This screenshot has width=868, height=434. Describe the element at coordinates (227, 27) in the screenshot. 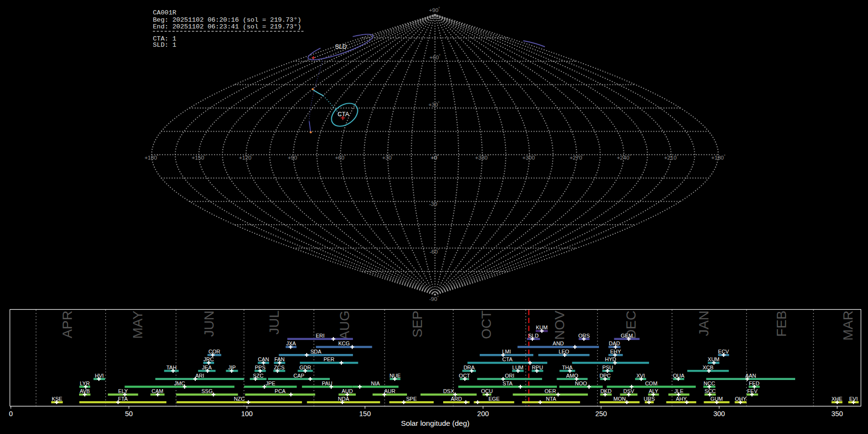

I see `svg-text:End: 20251102 06:23:41 (sol =: End: 20251102 06:23:41 (sol = 219.73°)` at that location.